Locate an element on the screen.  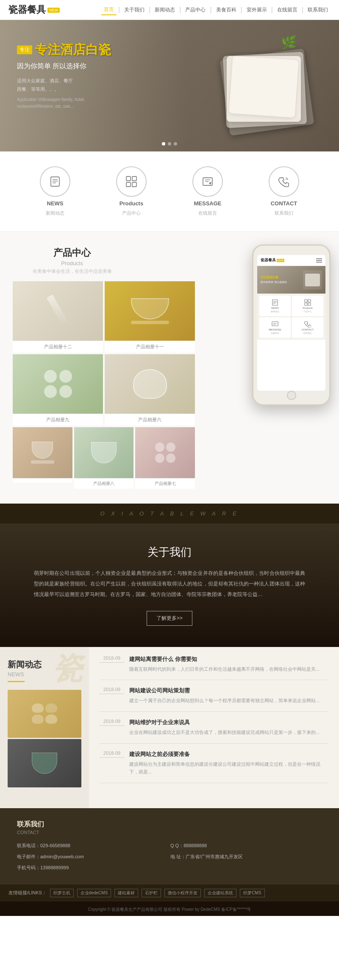
about-more-button: 了解更多>> is located at coordinates (170, 619).